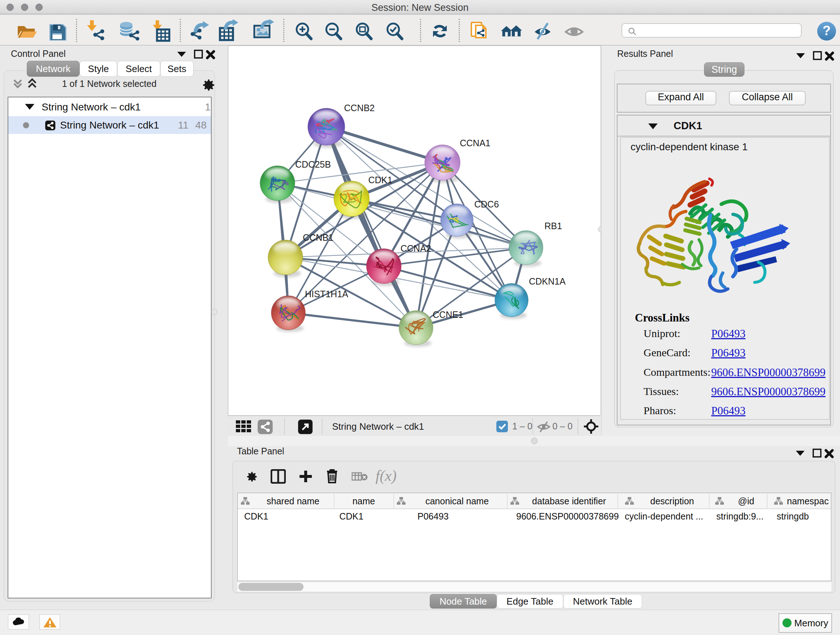 This screenshot has width=840, height=635. What do you see at coordinates (313, 164) in the screenshot?
I see `svg-text: CDC25B` at bounding box center [313, 164].